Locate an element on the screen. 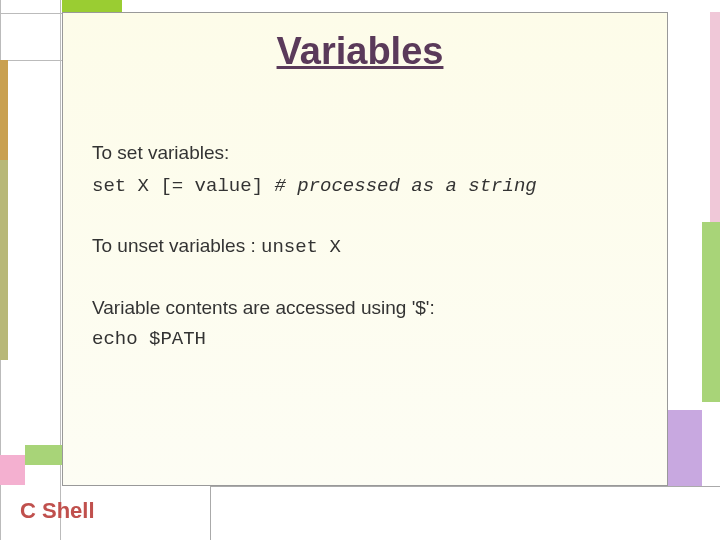 This screenshot has height=540, width=720. code-text: unset X is located at coordinates (301, 247).